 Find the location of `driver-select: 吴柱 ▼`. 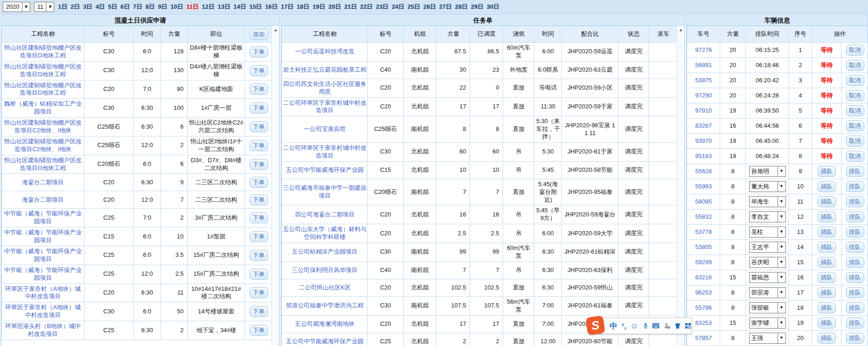

driver-select: 吴柱 ▼ is located at coordinates (767, 232).